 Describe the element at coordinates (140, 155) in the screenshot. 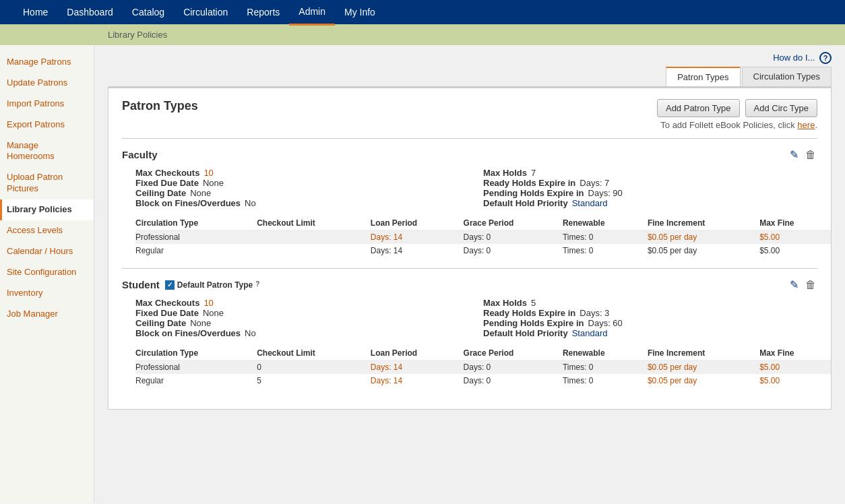

I see `patron-faculty-name: Faculty` at that location.